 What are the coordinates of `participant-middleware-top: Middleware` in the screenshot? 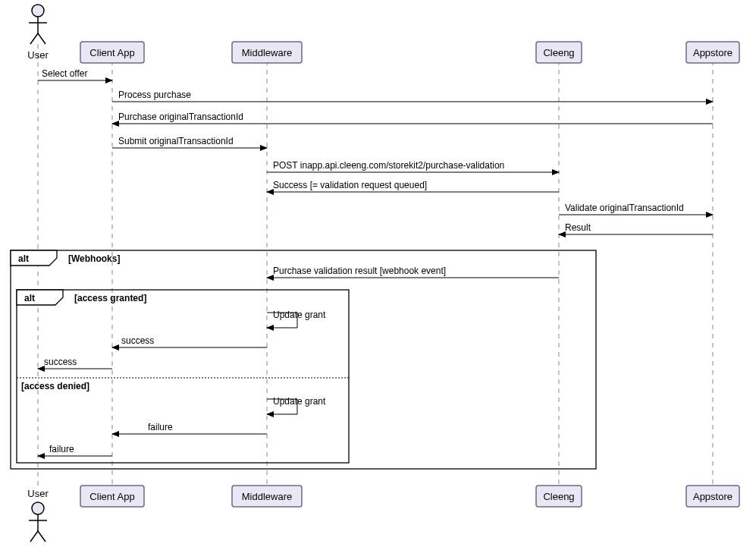 It's located at (267, 52).